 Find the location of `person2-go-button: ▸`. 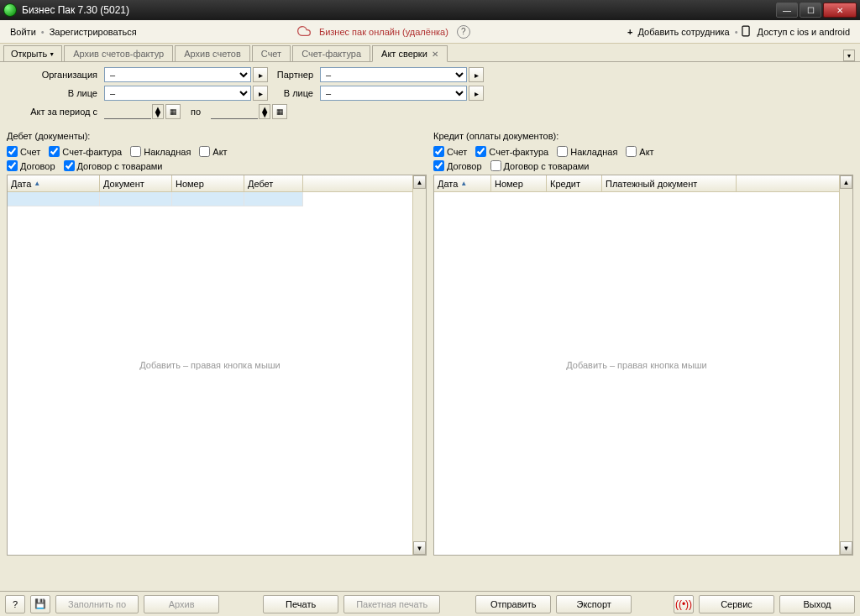

person2-go-button: ▸ is located at coordinates (476, 93).